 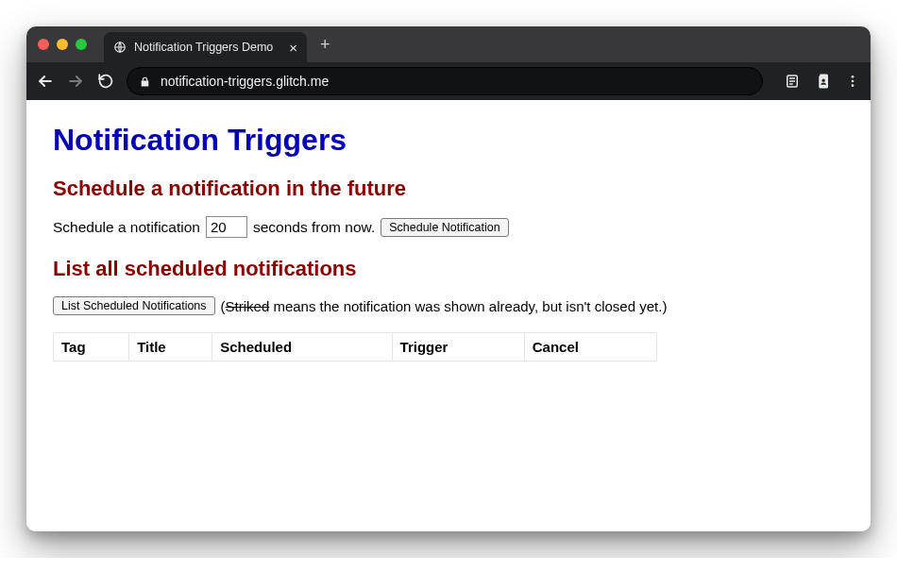 What do you see at coordinates (822, 81) in the screenshot?
I see `toolbar-right` at bounding box center [822, 81].